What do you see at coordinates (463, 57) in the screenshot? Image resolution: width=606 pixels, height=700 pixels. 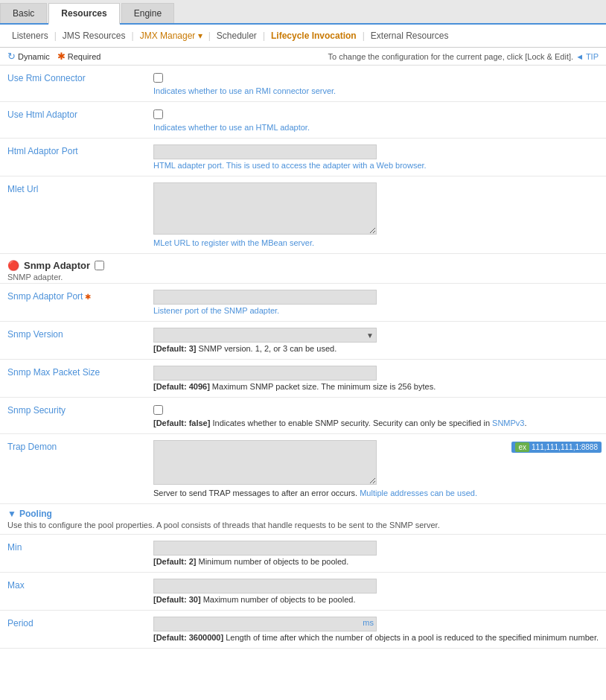 I see `tip-area: To change the configuration for the curr…` at bounding box center [463, 57].